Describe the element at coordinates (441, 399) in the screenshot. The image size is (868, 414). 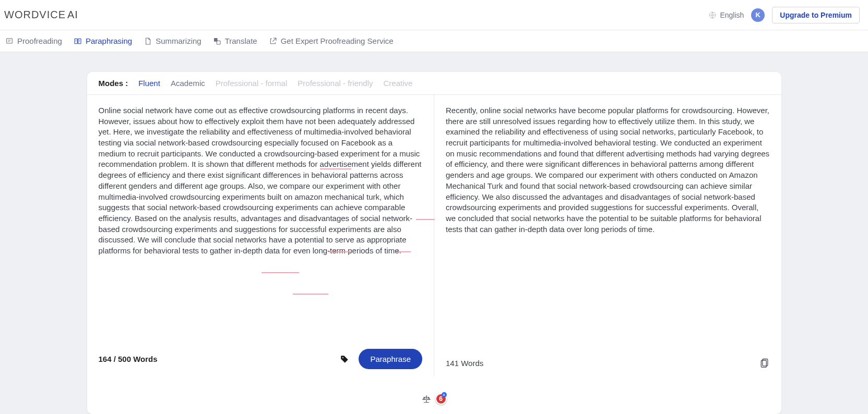
I see `notification-badge: 6` at that location.